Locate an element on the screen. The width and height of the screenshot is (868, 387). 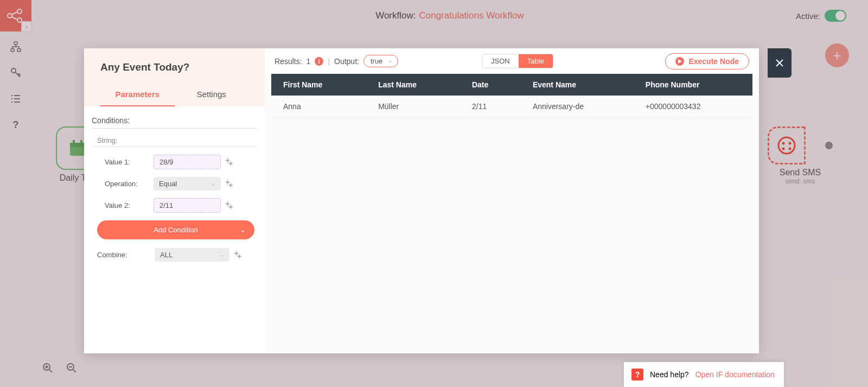
col-event-name: Event Name is located at coordinates (577, 85).